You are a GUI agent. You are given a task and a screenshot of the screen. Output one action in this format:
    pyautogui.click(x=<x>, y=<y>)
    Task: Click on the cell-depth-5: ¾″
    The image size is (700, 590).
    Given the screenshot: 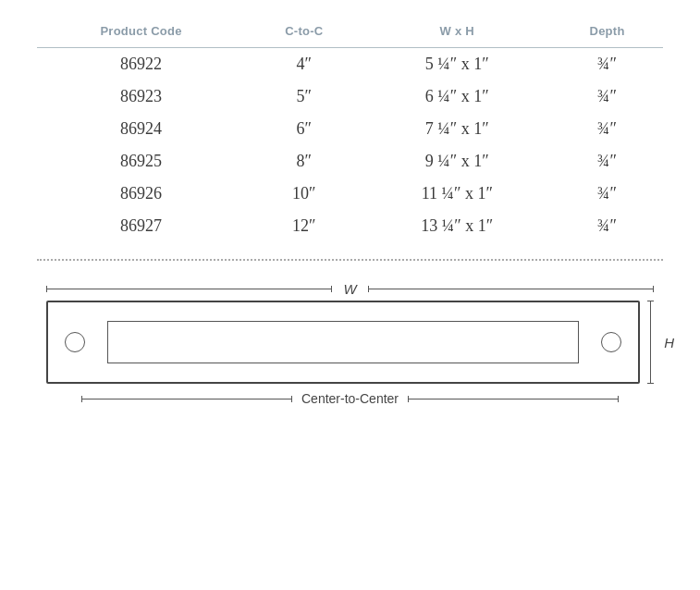 What is the action you would take?
    pyautogui.click(x=607, y=226)
    